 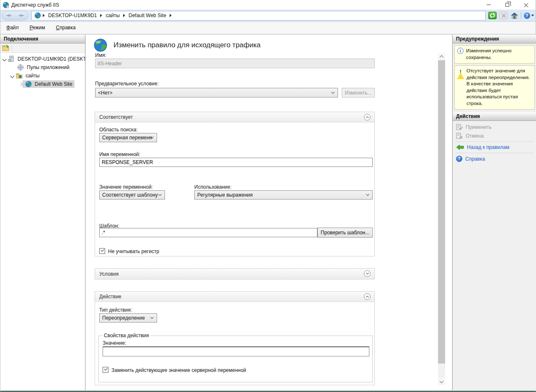 What do you see at coordinates (268, 16) in the screenshot?
I see `address-bar: DESKTOP-U1MK9D1 сайты Default Web Site` at bounding box center [268, 16].